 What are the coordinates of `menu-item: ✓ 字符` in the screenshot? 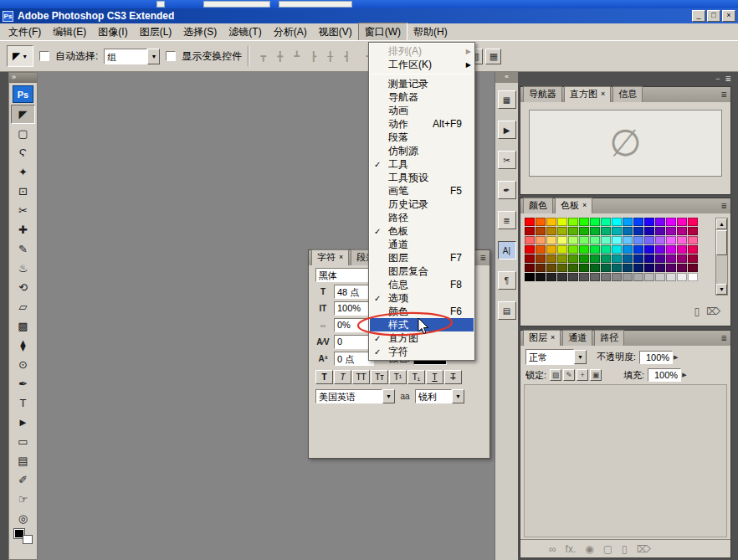 It's located at (422, 352).